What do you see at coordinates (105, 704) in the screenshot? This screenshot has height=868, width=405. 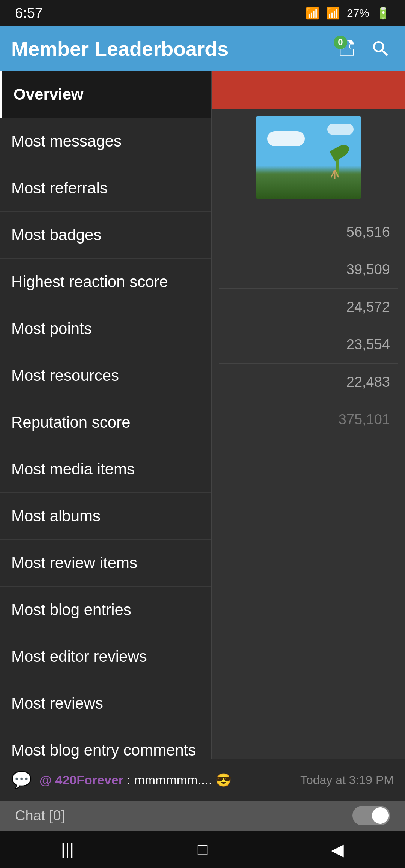 I see `drawer-item-most-reviews: Most reviews` at bounding box center [105, 704].